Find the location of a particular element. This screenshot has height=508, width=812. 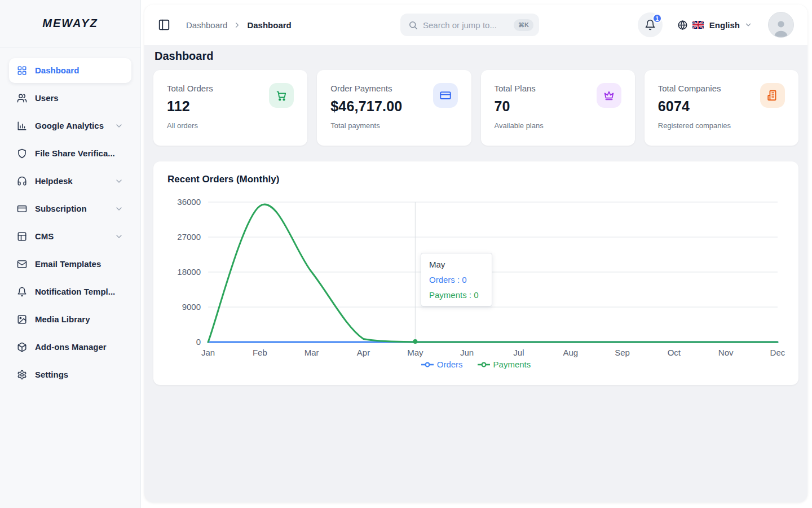

sidebar-item-label: Media Library is located at coordinates (63, 319).